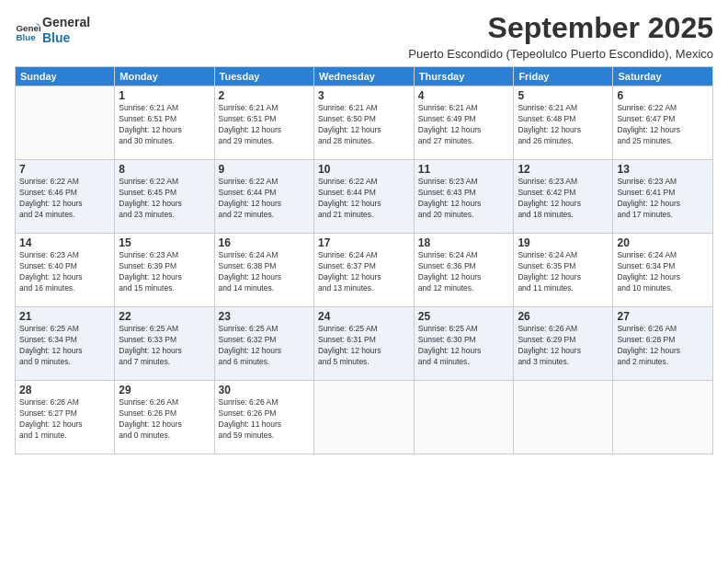  What do you see at coordinates (265, 390) in the screenshot?
I see `day-number: 30` at bounding box center [265, 390].